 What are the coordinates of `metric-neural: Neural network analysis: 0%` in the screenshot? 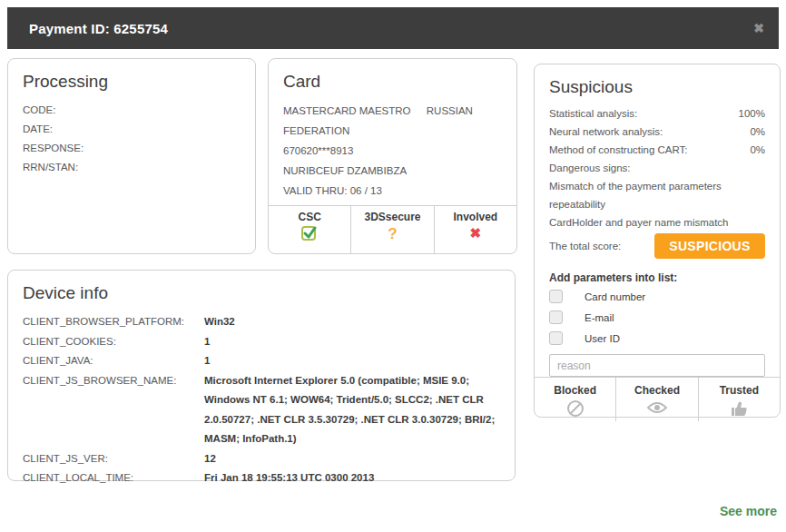 It's located at (657, 132).